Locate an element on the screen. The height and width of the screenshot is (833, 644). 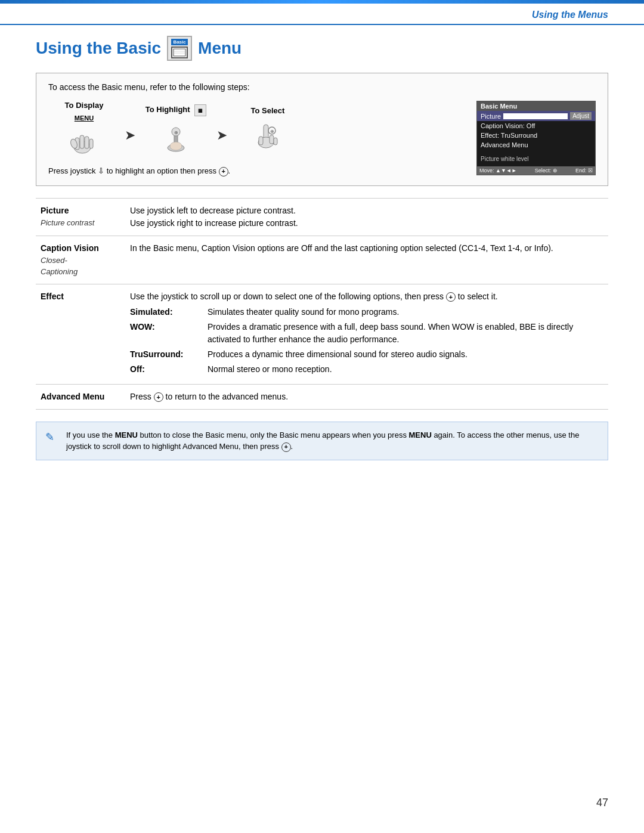
press-instruction: Press joystick ⇩ to highlight an option … is located at coordinates (256, 172).